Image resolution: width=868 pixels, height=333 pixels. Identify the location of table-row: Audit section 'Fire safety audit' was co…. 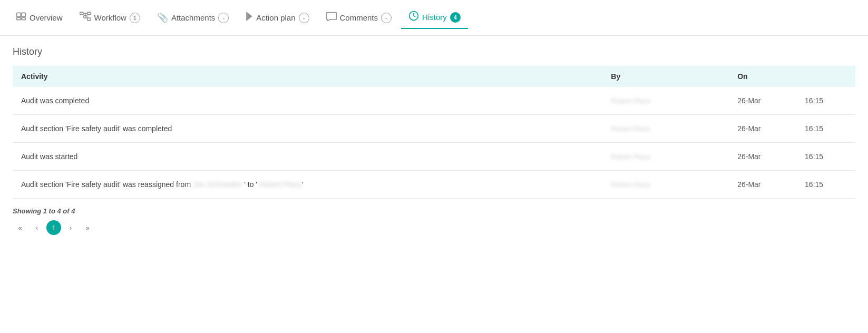
(434, 129).